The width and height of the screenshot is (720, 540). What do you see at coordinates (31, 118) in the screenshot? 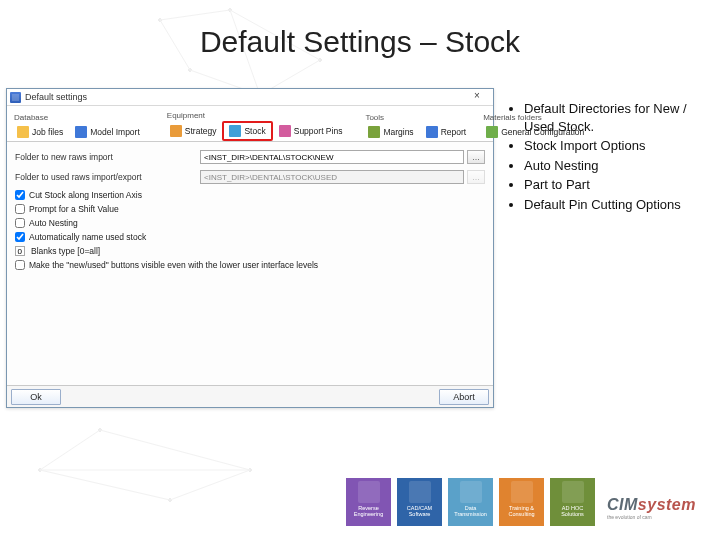
I see `tab-group-database: Database` at bounding box center [31, 118].